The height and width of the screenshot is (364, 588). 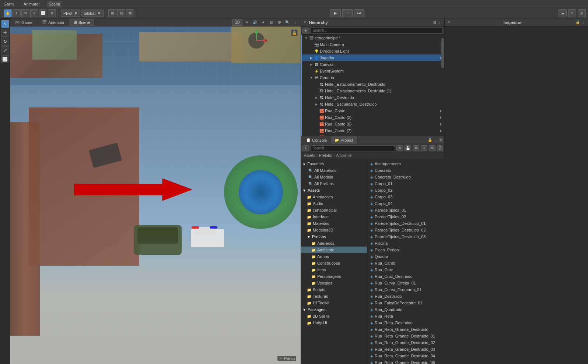 What do you see at coordinates (334, 250) in the screenshot?
I see `folder-ambiente: 📁 Ambiente` at bounding box center [334, 250].